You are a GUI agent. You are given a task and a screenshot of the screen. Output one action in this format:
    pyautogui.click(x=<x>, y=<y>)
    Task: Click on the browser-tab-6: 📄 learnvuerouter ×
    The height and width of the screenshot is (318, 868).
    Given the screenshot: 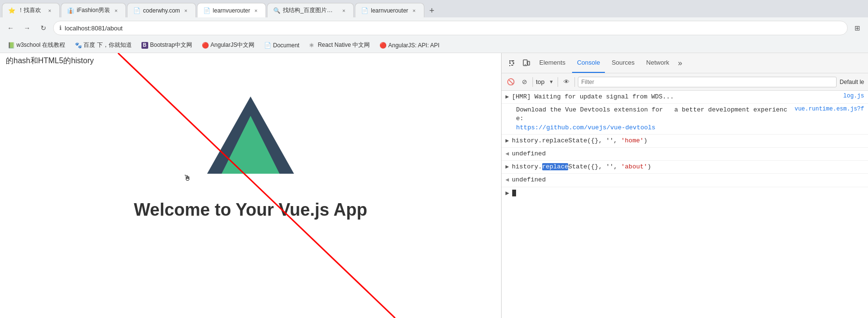 What is the action you would take?
    pyautogui.click(x=389, y=10)
    